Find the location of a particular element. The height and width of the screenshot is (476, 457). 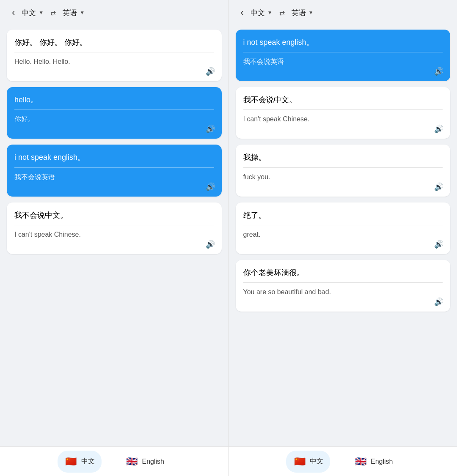

right-bottom-bar: 🇨🇳 中文 🇬🇧 English is located at coordinates (343, 461).